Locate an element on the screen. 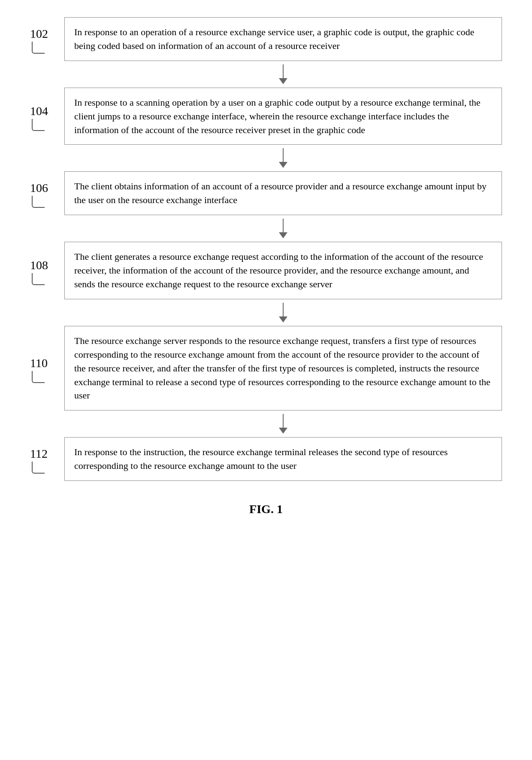  step-box-112: In response to the instruction, the reso… is located at coordinates (283, 459).